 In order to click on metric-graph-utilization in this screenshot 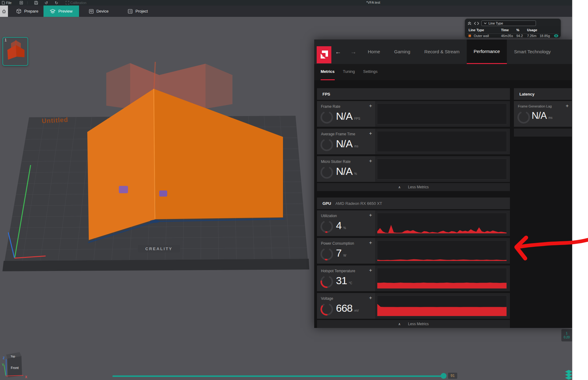, I will do `click(442, 223)`.